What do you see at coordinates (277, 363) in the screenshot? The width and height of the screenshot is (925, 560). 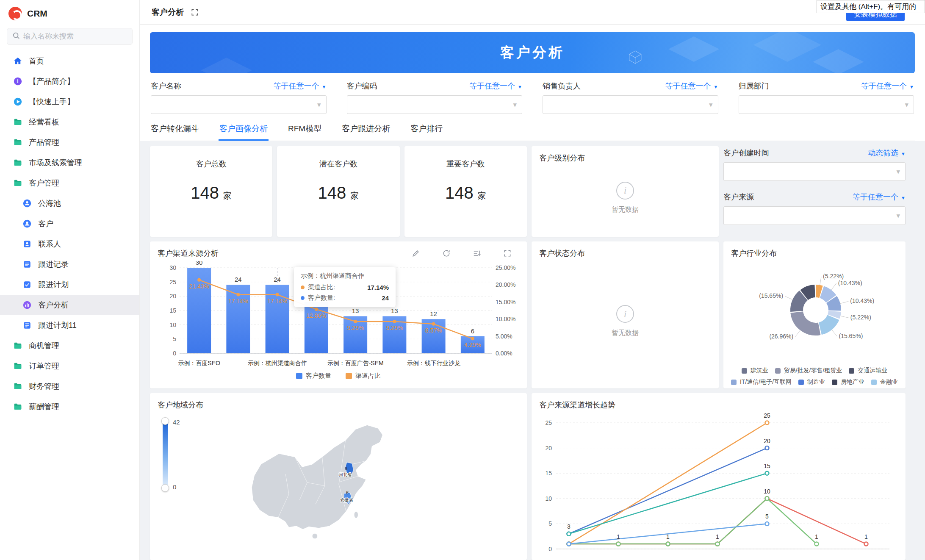 I see `svg-text: 示例：杭州渠道商合作` at bounding box center [277, 363].